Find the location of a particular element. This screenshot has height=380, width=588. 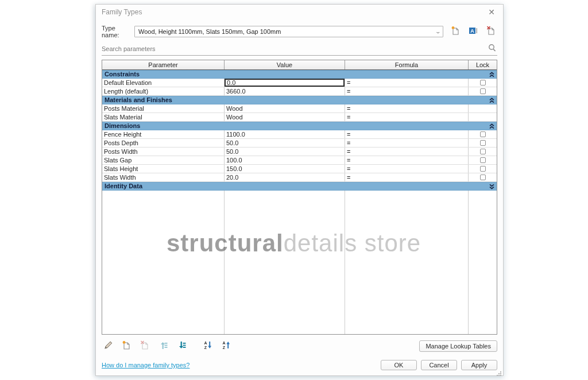

dialog-title: Family Types is located at coordinates (122, 12).